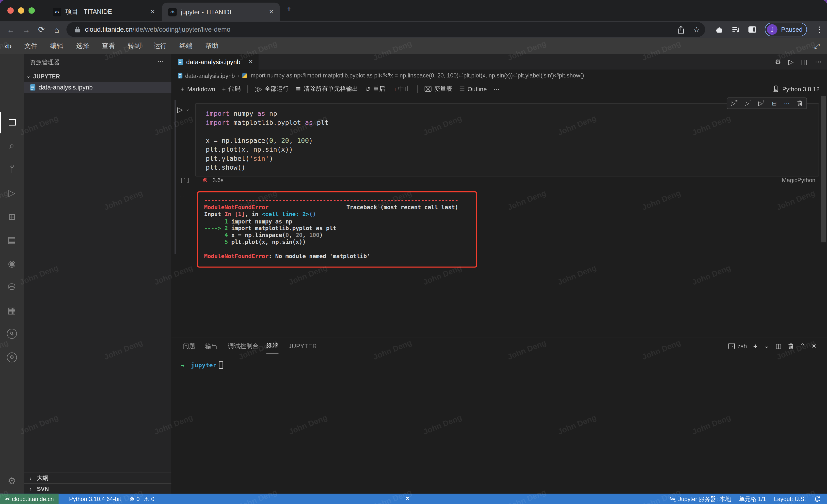  Describe the element at coordinates (327, 89) in the screenshot. I see `clear-outputs-button: ≣清除所有单元格输出` at that location.